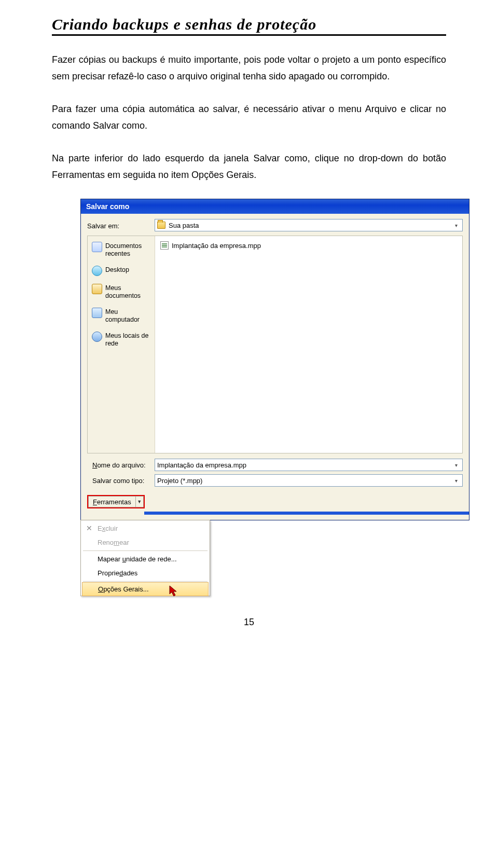 The height and width of the screenshot is (868, 498). Describe the element at coordinates (121, 225) in the screenshot. I see `save-in-label: Salvar em:` at that location.